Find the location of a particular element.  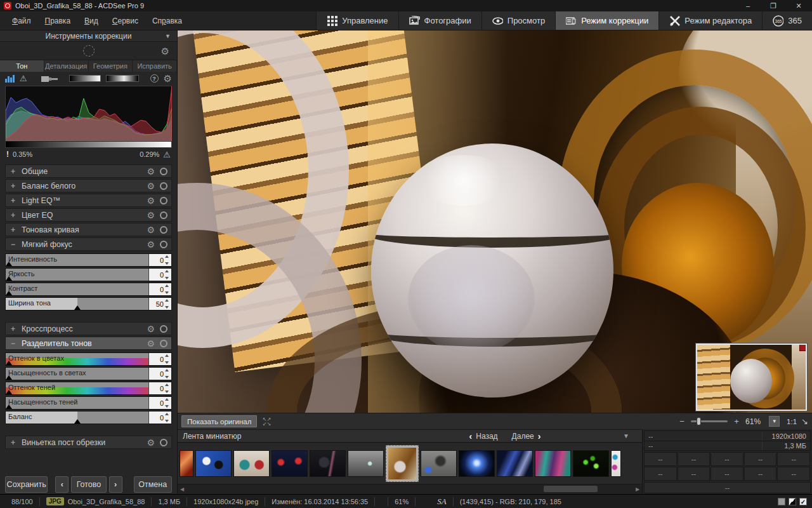

slider-ширина-тона: Ширина тона50 is located at coordinates (89, 304).